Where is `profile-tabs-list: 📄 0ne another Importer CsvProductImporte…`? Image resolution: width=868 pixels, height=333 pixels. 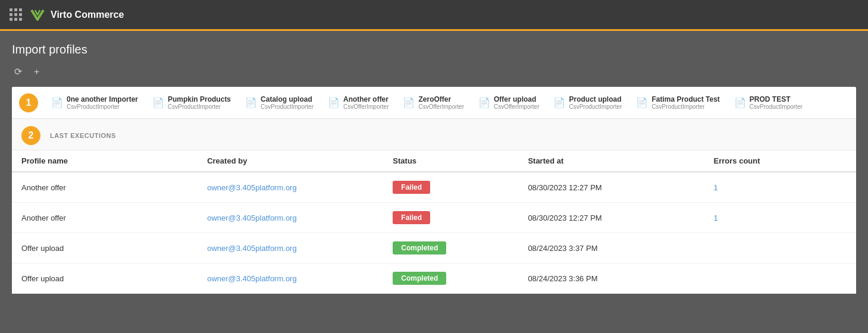 profile-tabs-list: 📄 0ne another Importer CsvProductImporte… is located at coordinates (427, 102).